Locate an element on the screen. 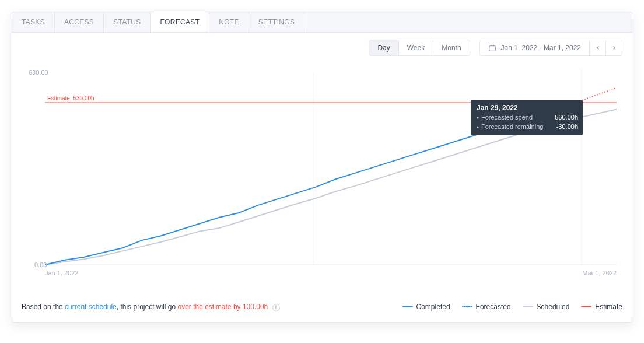  tooltip-row2-value: -30.00h is located at coordinates (567, 127).